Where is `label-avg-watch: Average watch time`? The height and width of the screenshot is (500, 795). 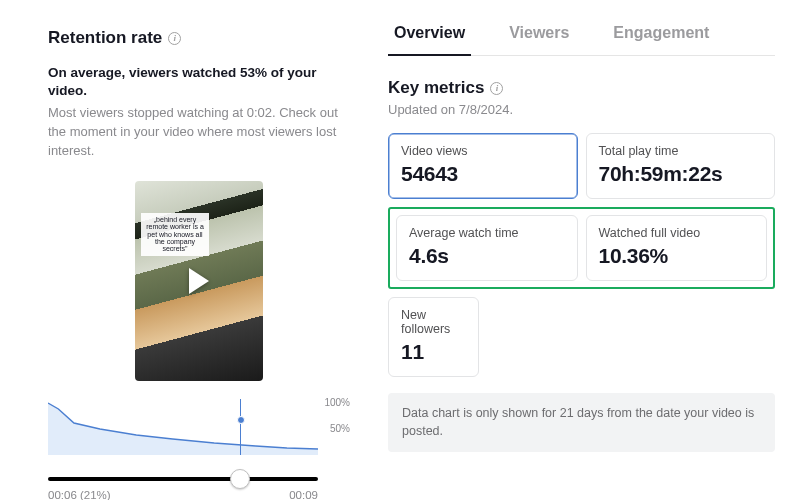
label-avg-watch: Average watch time is located at coordinates (487, 233).